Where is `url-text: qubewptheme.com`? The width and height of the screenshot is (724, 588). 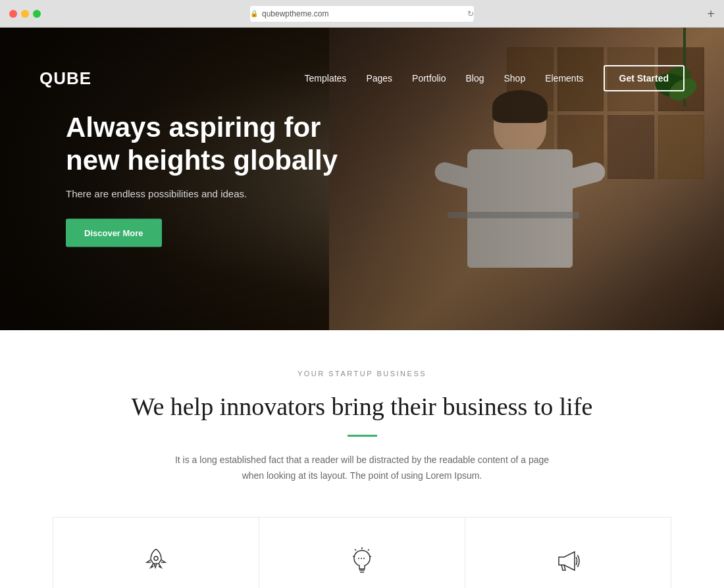
url-text: qubewptheme.com is located at coordinates (295, 14).